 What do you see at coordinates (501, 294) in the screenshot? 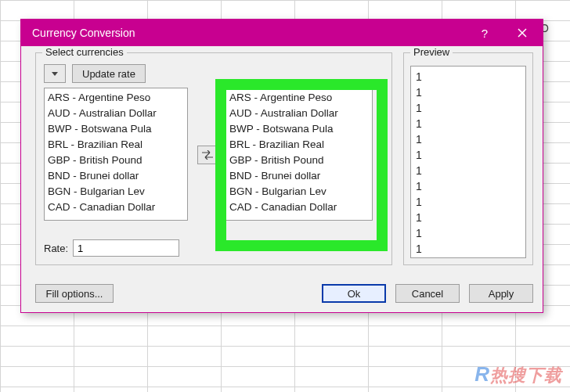
I see `apply-label: Apply` at bounding box center [501, 294].